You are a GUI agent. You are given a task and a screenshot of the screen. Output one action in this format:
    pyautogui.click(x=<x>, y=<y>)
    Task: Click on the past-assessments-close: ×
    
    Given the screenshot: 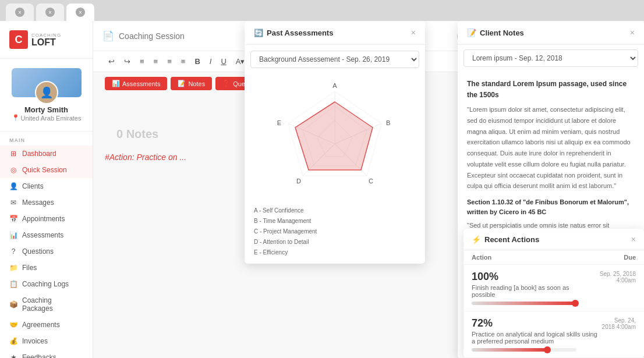 What is the action you would take?
    pyautogui.click(x=413, y=33)
    